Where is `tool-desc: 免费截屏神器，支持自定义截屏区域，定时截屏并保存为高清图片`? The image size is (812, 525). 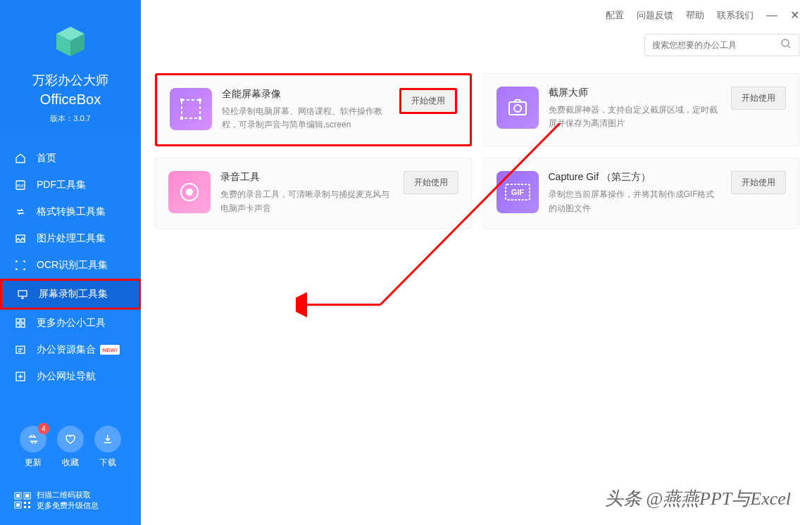
tool-desc: 免费截屏神器，支持自定义截屏区域，定时截屏并保存为高清图片 is located at coordinates (635, 117).